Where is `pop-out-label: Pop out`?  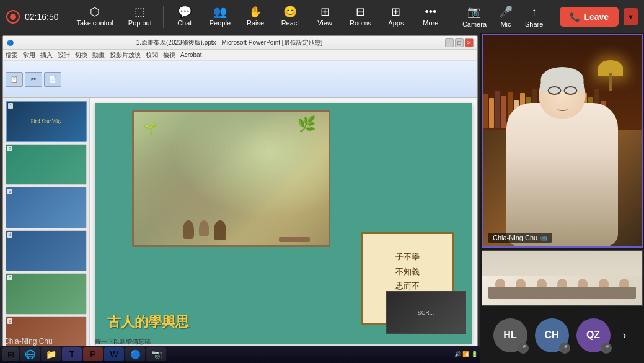
pop-out-label: Pop out is located at coordinates (140, 23).